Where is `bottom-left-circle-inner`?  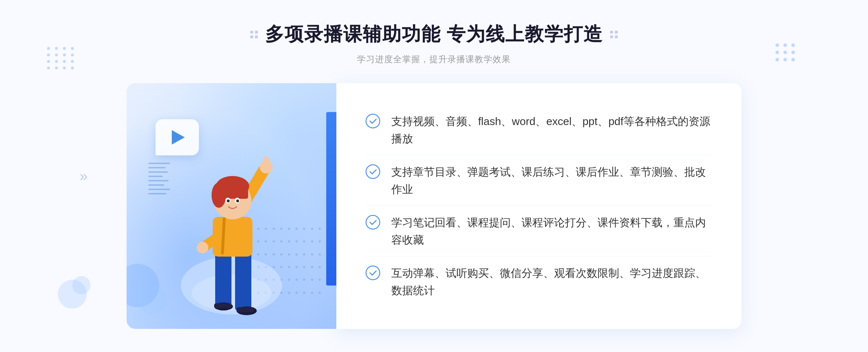 bottom-left-circle-inner is located at coordinates (81, 285).